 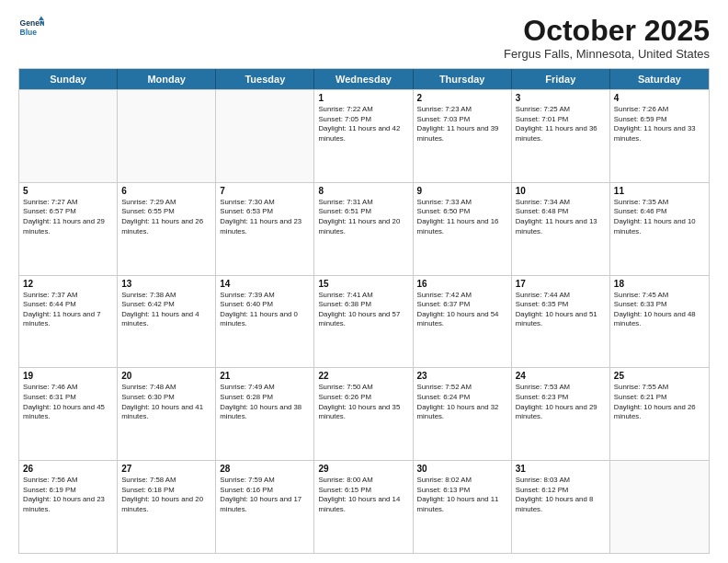 What do you see at coordinates (660, 98) in the screenshot?
I see `day-number: 4` at bounding box center [660, 98].